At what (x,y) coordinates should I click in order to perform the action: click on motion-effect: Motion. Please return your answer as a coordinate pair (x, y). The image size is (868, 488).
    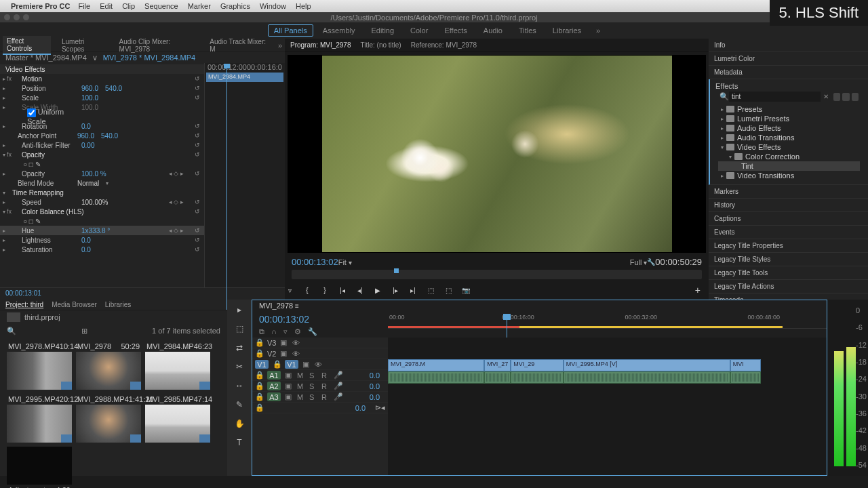
    Looking at the image, I should click on (54, 79).